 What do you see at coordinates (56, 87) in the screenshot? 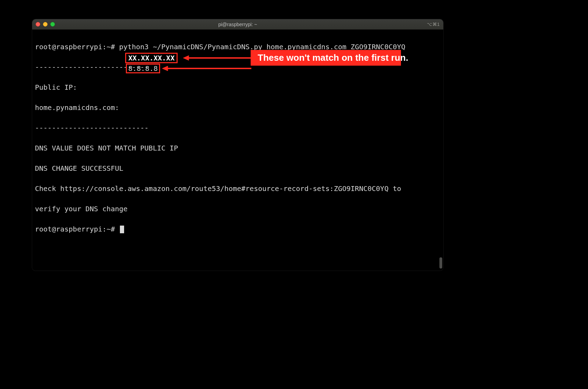
I see `public-ip-label: Public IP:` at bounding box center [56, 87].